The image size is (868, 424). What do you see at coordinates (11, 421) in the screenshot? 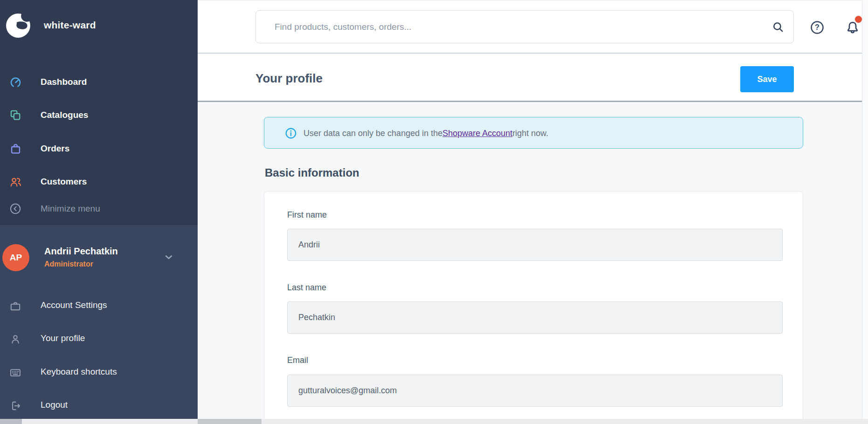
I see `scrollbar-corner` at bounding box center [11, 421].